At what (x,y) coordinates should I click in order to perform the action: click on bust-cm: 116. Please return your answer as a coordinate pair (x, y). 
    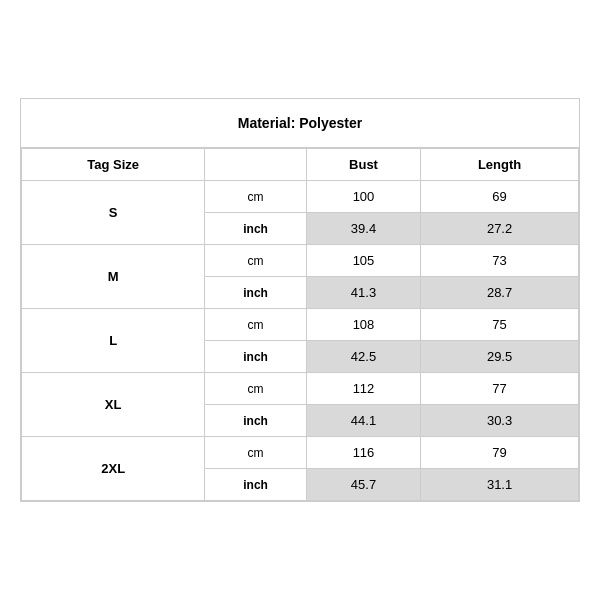
    Looking at the image, I should click on (363, 453).